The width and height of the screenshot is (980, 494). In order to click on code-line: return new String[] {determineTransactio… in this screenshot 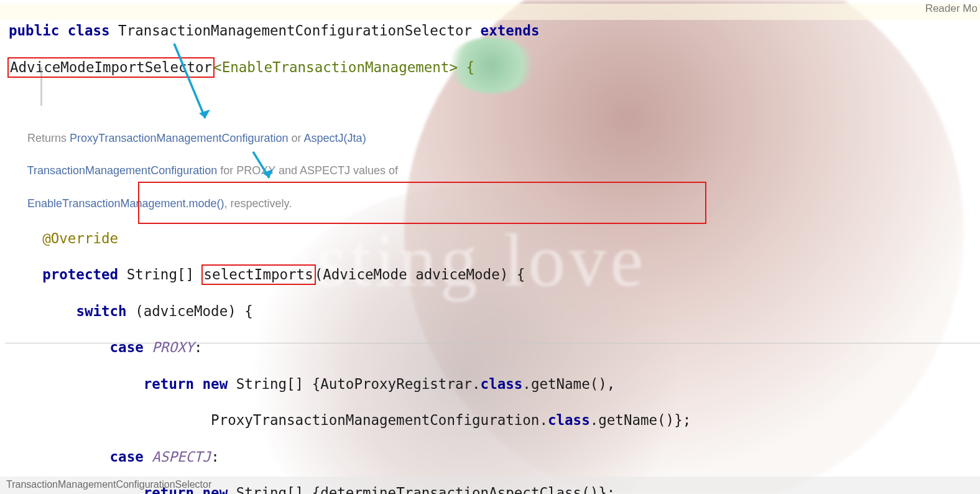, I will do `click(494, 489)`.